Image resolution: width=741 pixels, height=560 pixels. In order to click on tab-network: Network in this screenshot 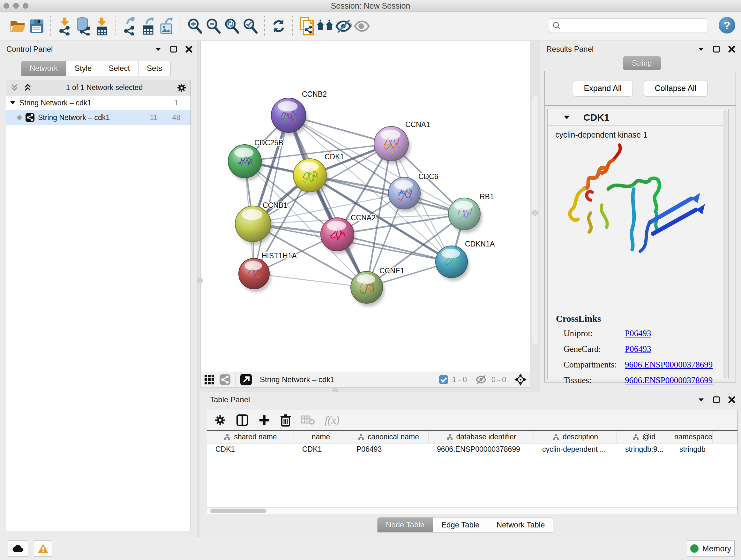, I will do `click(44, 68)`.